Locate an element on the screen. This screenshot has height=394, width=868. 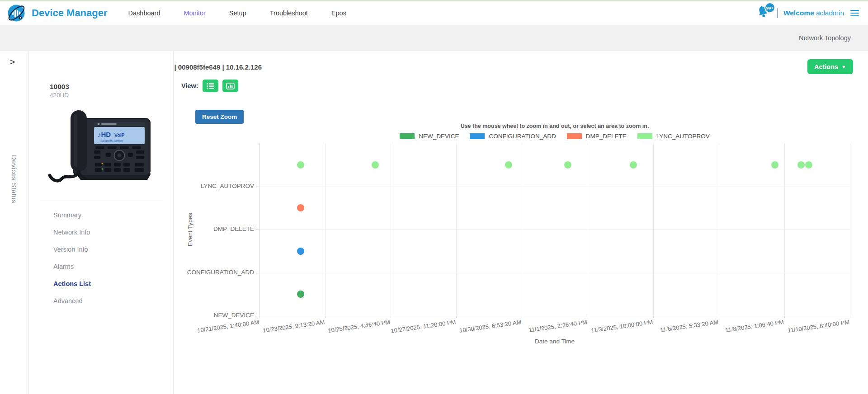
breadcrumb: Network Topology is located at coordinates (825, 38).